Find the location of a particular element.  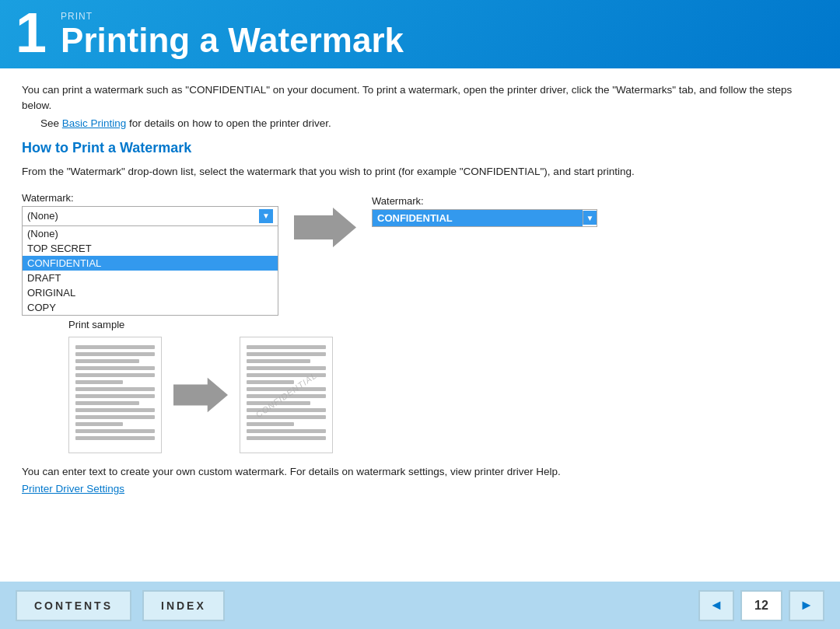

dd-item-topsecret: TOP SECRET is located at coordinates (150, 249).